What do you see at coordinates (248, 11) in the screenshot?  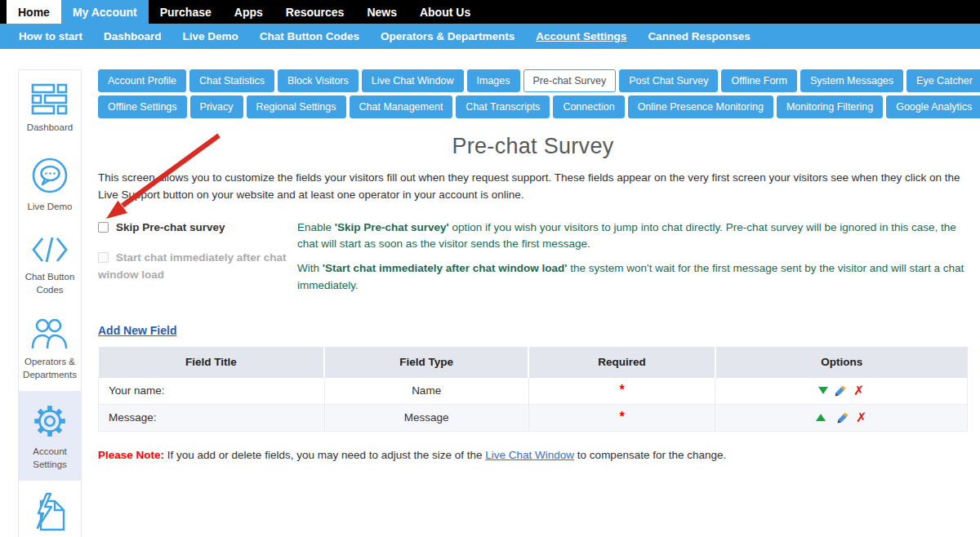 I see `topnav-item-apps: Apps` at bounding box center [248, 11].